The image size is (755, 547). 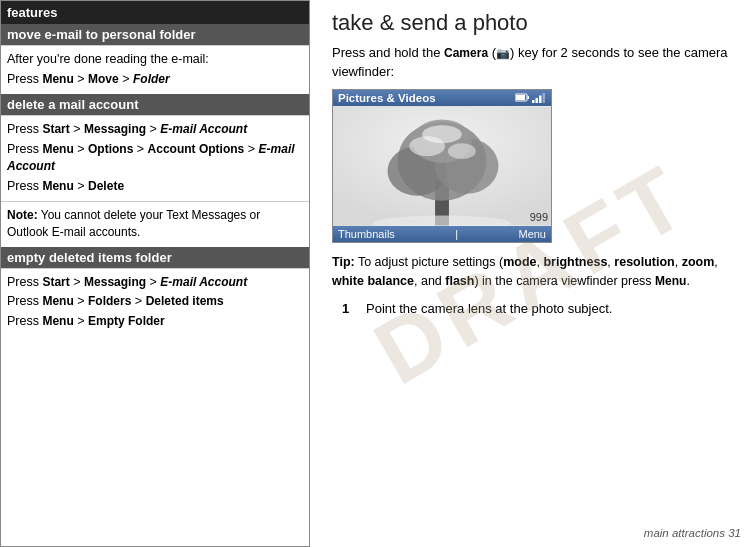 What do you see at coordinates (539, 217) in the screenshot?
I see `vf-counter: 999` at bounding box center [539, 217].